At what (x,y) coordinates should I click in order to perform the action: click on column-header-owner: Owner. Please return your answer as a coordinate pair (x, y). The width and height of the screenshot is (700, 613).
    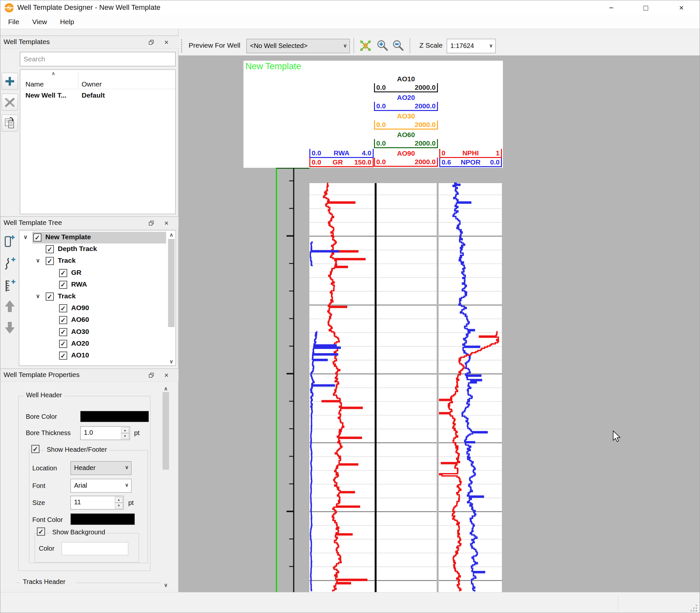
    Looking at the image, I should click on (92, 84).